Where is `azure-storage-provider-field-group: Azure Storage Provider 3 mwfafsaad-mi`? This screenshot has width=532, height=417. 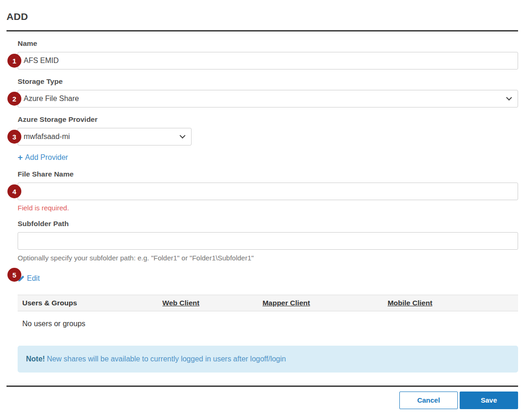
azure-storage-provider-field-group: Azure Storage Provider 3 mwfafsaad-mi is located at coordinates (268, 131).